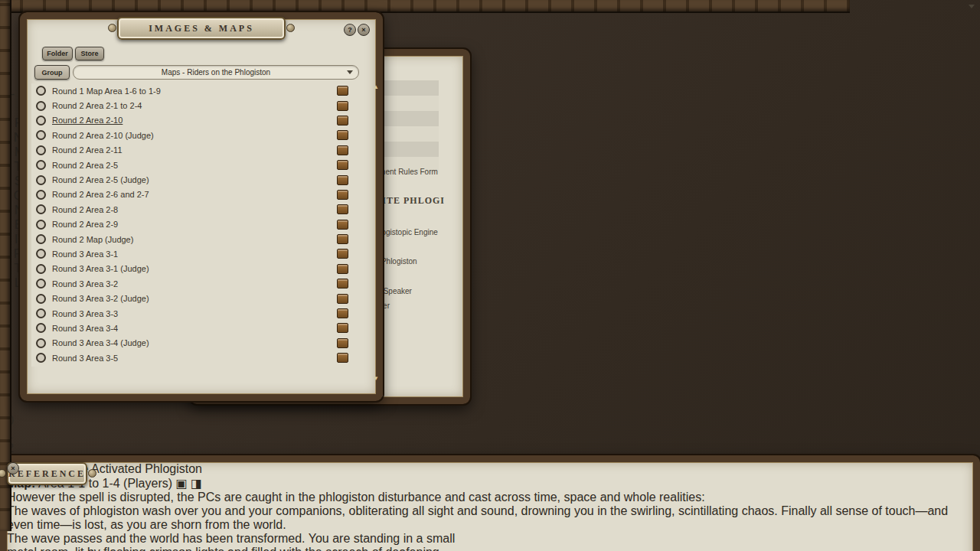  Describe the element at coordinates (194, 239) in the screenshot. I see `map-list-item: Round 2 Map (Judge)` at that location.